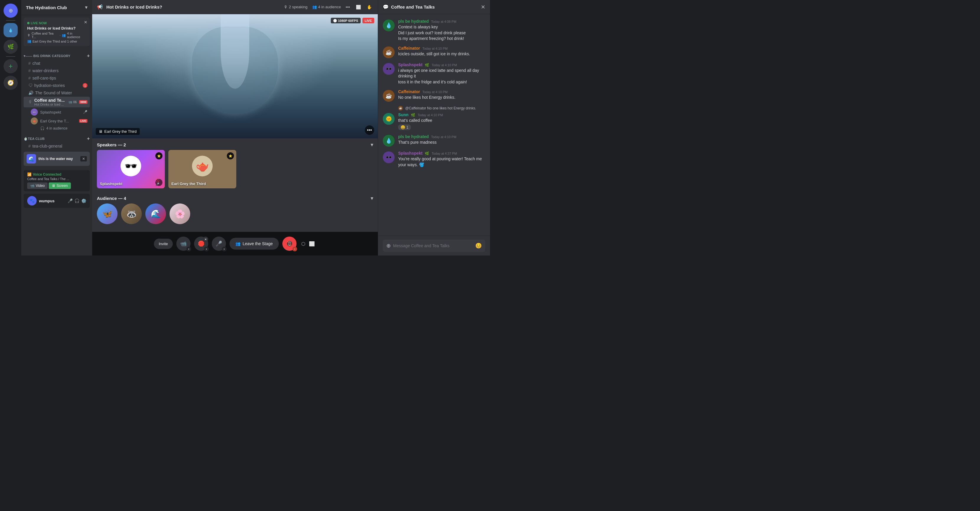 The width and height of the screenshot is (980, 511). I want to click on monitor-icon: 🖥, so click(100, 131).